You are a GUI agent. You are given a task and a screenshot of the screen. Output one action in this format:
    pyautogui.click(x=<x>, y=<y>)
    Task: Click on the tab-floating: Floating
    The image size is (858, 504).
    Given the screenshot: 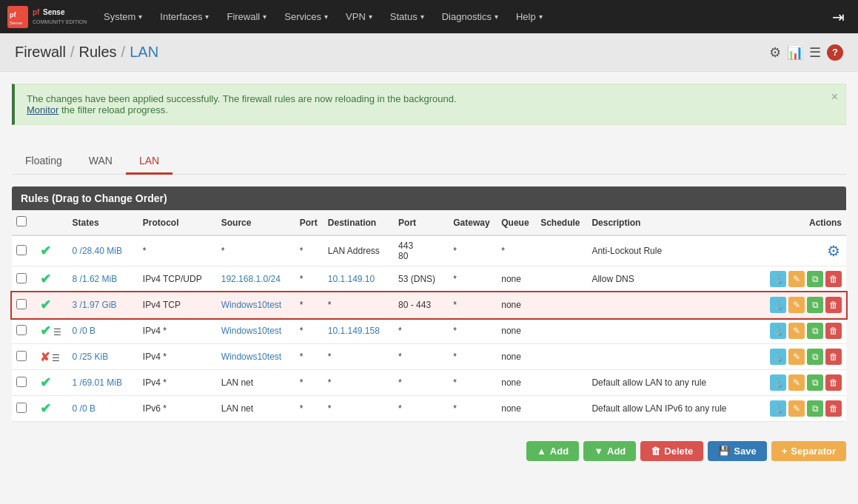 What is the action you would take?
    pyautogui.click(x=44, y=161)
    